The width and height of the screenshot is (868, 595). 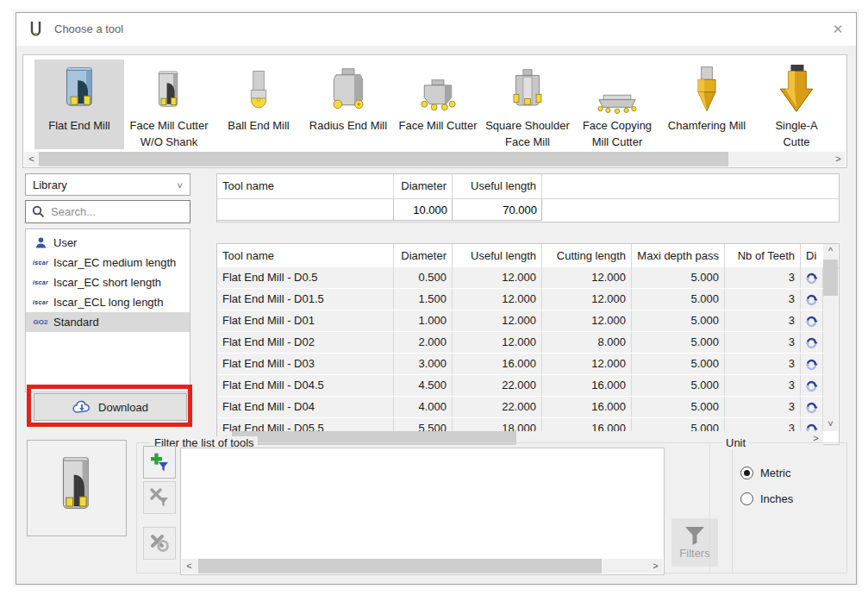 I want to click on add-filter-icon, so click(x=159, y=462).